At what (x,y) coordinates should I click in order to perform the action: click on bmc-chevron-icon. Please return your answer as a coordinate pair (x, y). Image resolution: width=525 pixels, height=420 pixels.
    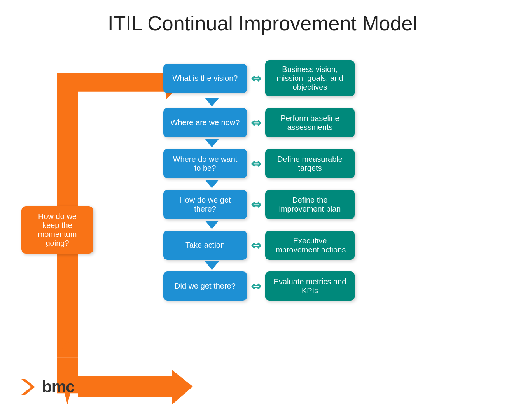
    Looking at the image, I should click on (29, 387).